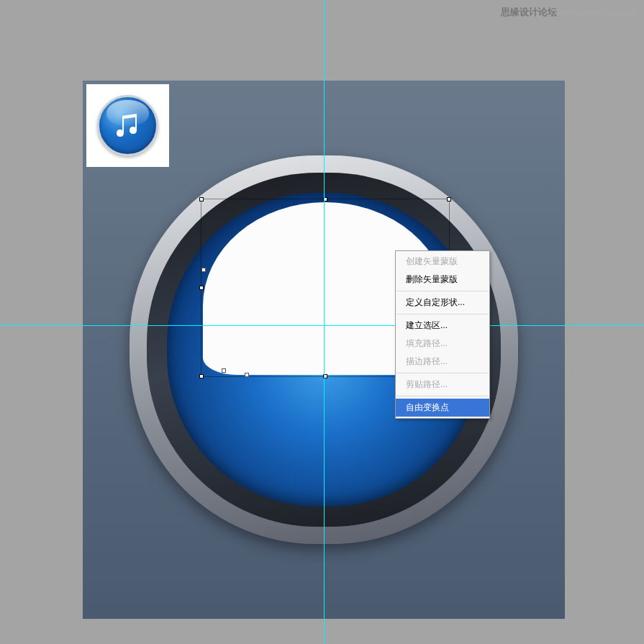 The height and width of the screenshot is (644, 644). Describe the element at coordinates (128, 125) in the screenshot. I see `itunes-icon` at that location.